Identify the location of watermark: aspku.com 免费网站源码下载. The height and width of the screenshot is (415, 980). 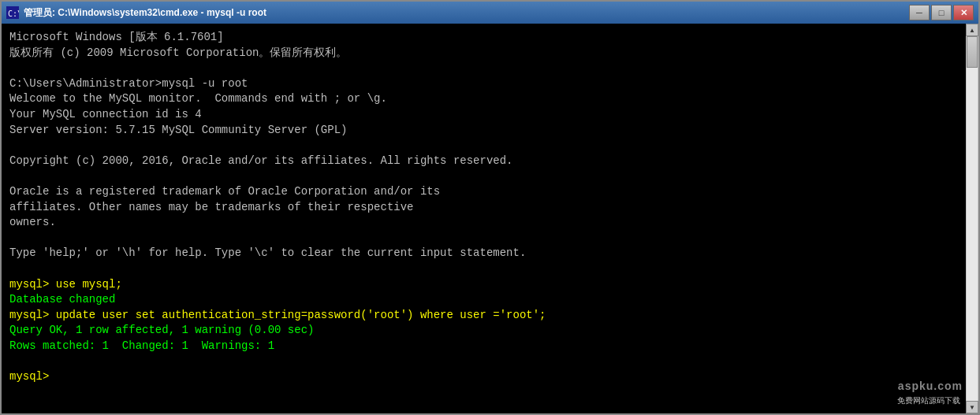
(929, 391).